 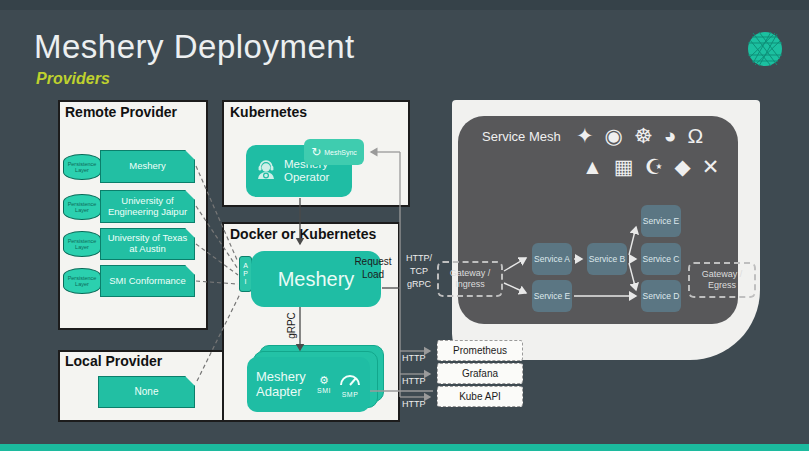 What do you see at coordinates (148, 244) in the screenshot?
I see `provider-item-ut-austin: University of Texas at Austin` at bounding box center [148, 244].